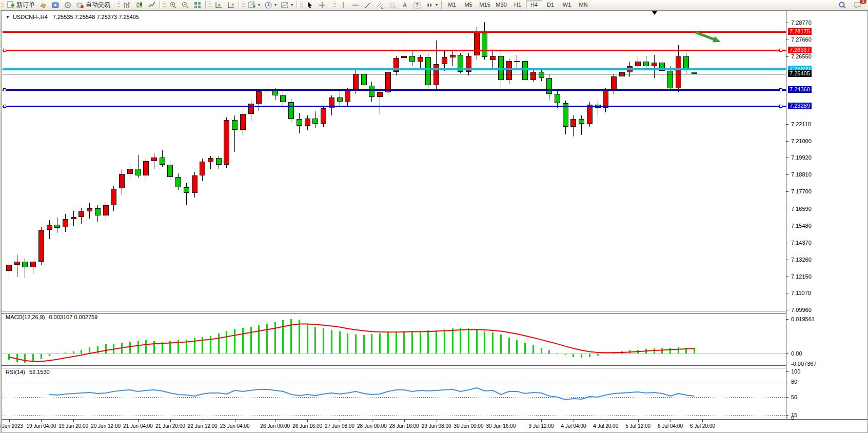 Image resolution: width=868 pixels, height=433 pixels. What do you see at coordinates (534, 5) in the screenshot?
I see `timeframe-h4-button: H4` at bounding box center [534, 5].